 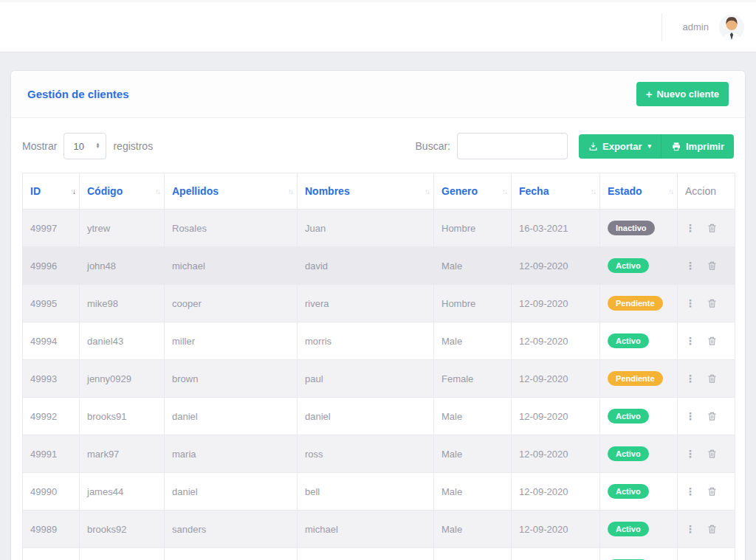 What do you see at coordinates (52, 416) in the screenshot?
I see `cell-id: 49992` at bounding box center [52, 416].